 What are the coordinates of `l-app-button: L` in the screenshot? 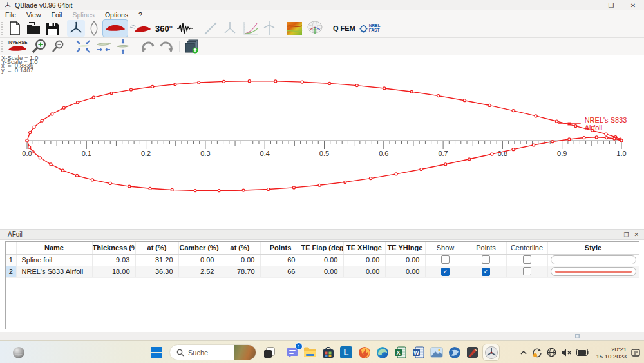 It's located at (346, 352).